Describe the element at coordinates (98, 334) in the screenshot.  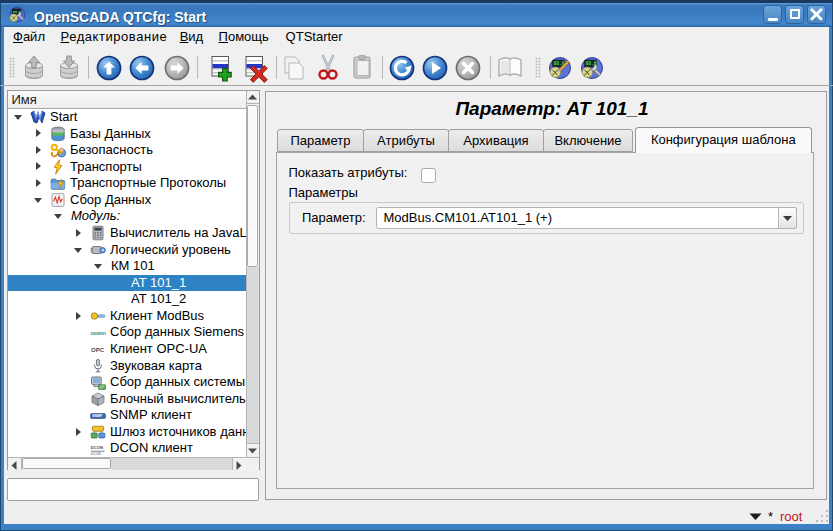
I see `svg-text: SIEMENS` at that location.